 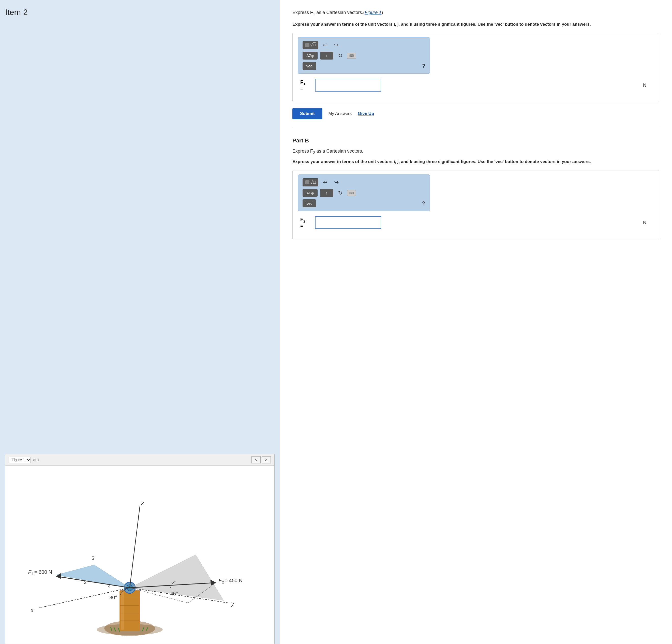 What do you see at coordinates (309, 203) in the screenshot?
I see `part-b-vec-button: vec` at bounding box center [309, 203].